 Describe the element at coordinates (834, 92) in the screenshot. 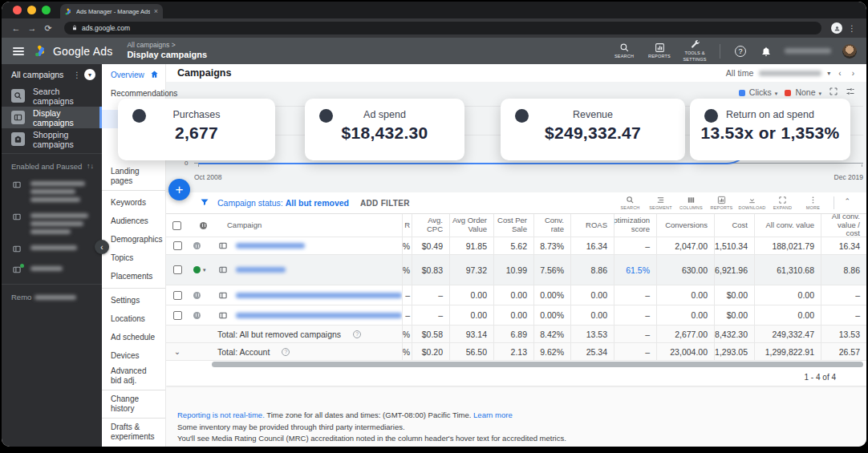

I see `expand-chart-icon` at that location.